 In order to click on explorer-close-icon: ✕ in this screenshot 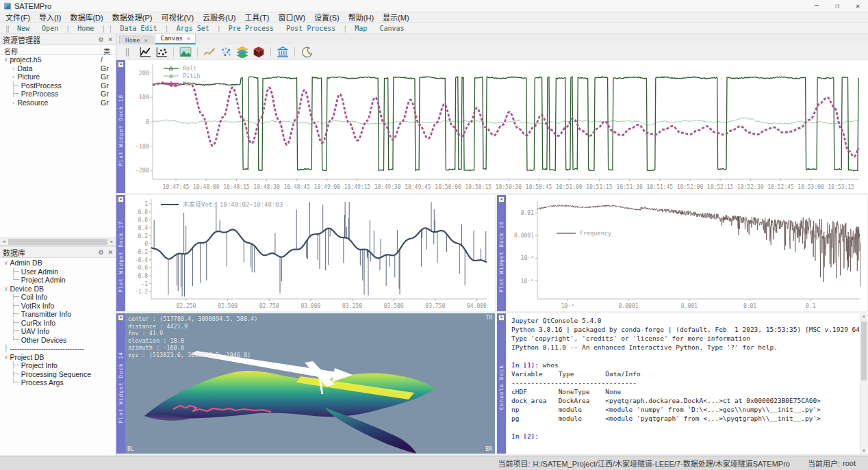, I will do `click(110, 40)`.